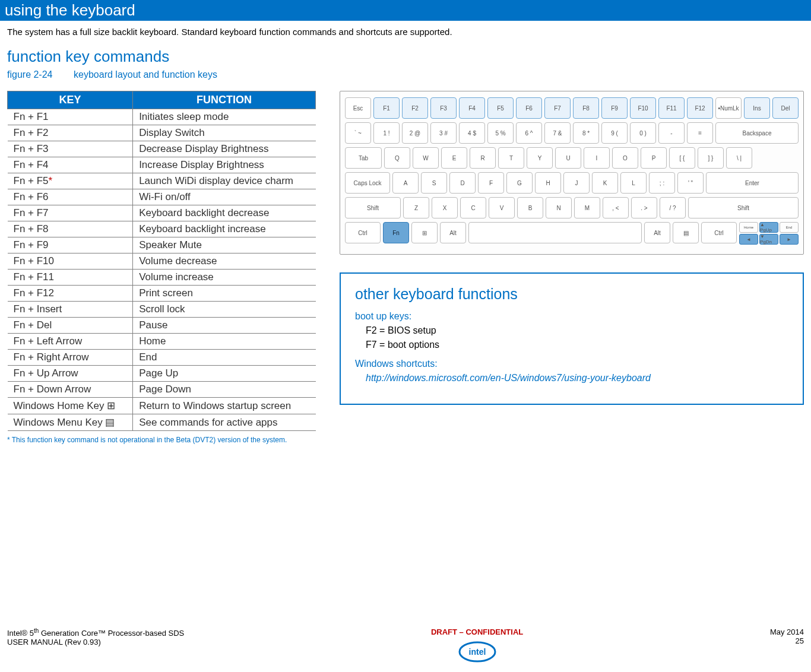  I want to click on keycap: F6, so click(529, 108).